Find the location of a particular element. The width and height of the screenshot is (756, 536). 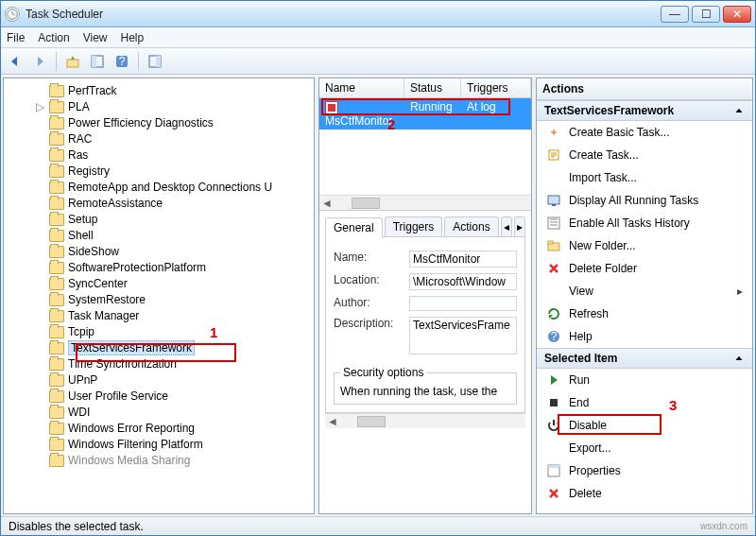

action-display-all-running-tasks: Display All Running Tasks is located at coordinates (644, 200).